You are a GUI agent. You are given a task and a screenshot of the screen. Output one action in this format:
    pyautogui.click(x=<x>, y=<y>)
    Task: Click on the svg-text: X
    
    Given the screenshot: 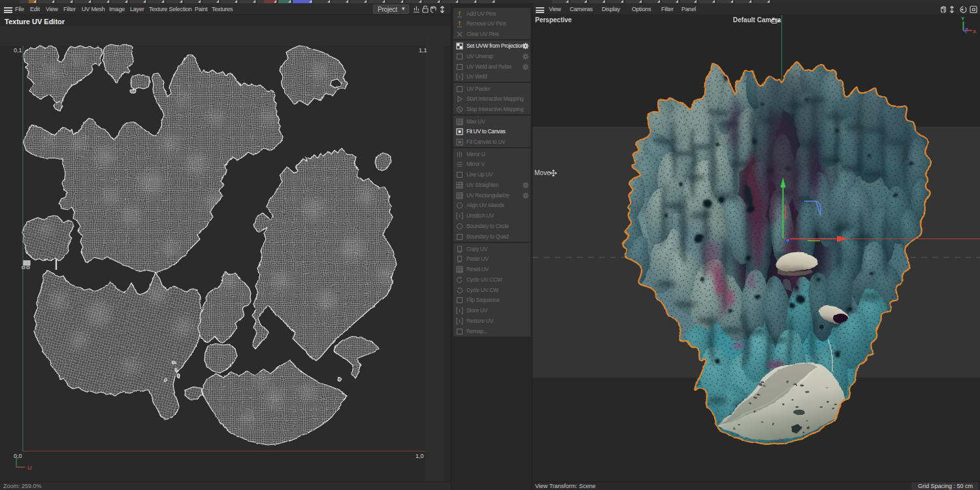 What is the action you would take?
    pyautogui.click(x=975, y=31)
    